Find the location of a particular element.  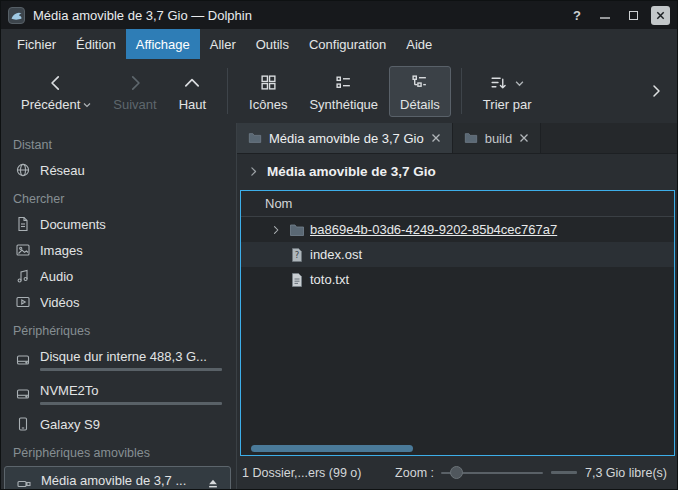

menubar: Fichier Édition Affichage Aller Outils C… is located at coordinates (339, 44).